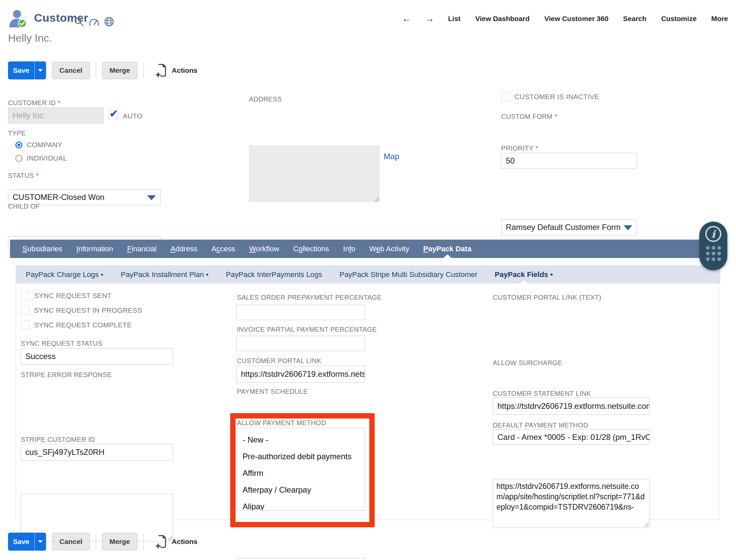 The image size is (736, 560). Describe the element at coordinates (25, 310) in the screenshot. I see `sync-request-in-progress-checkbox` at that location.